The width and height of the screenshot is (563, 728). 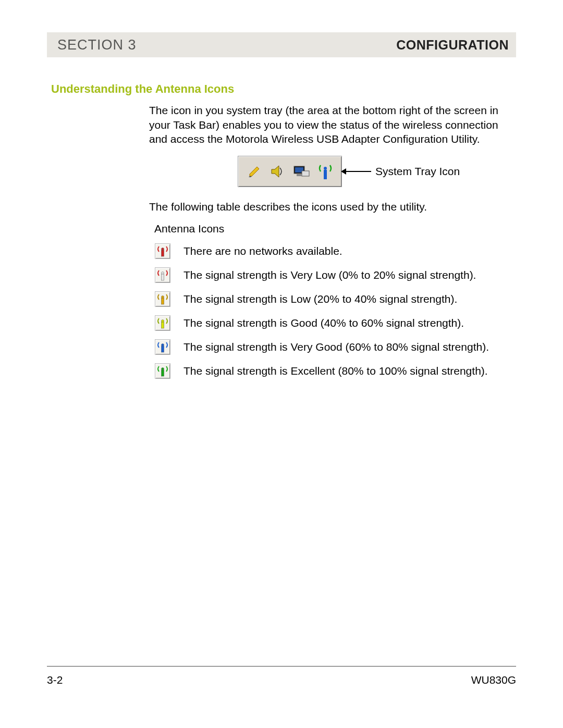 I want to click on icon-row: The signal strength is Low (20% to 40% s…, so click(x=333, y=299).